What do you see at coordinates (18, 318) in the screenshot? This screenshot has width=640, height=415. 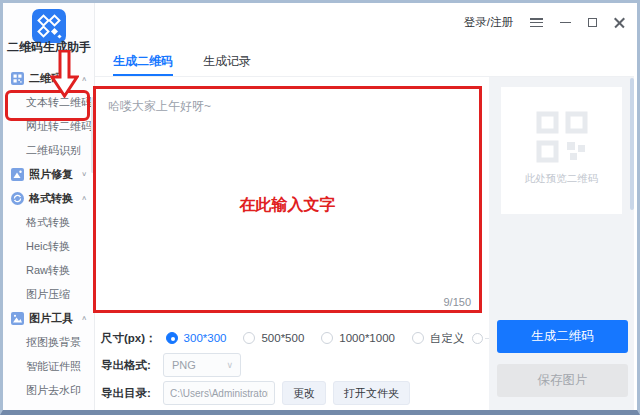 I see `image-tools-icon` at bounding box center [18, 318].